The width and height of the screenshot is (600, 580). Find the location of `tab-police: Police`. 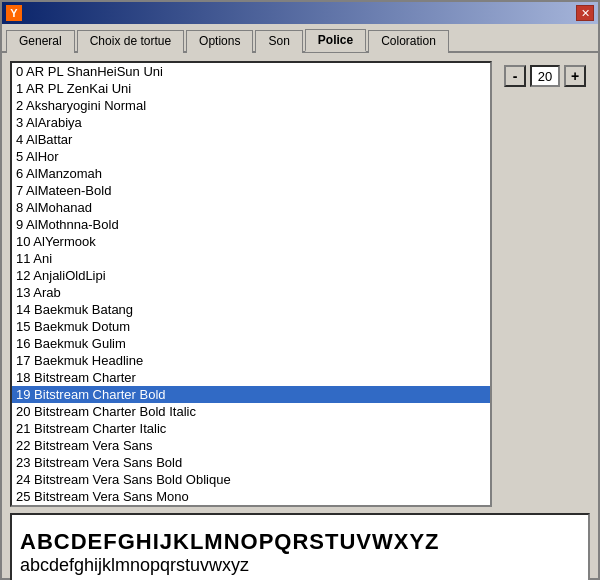

tab-police: Police is located at coordinates (336, 40).